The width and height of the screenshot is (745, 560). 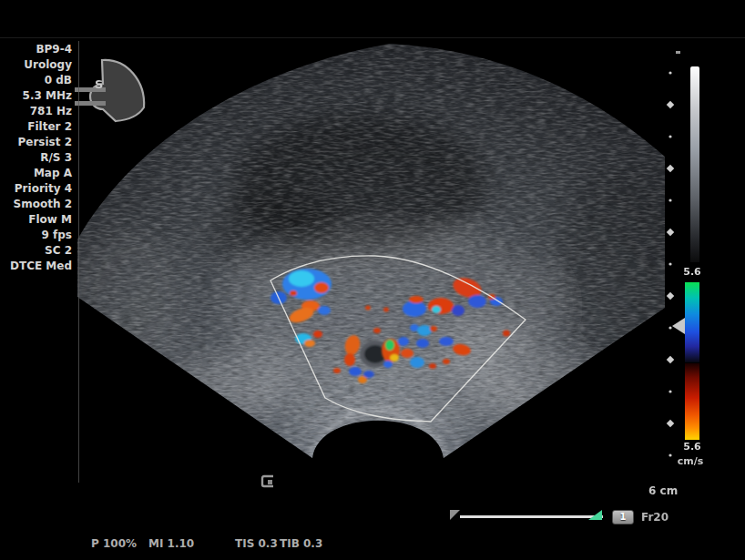 What do you see at coordinates (37, 97) in the screenshot?
I see `param-frequency: 5.3 MHz` at bounding box center [37, 97].